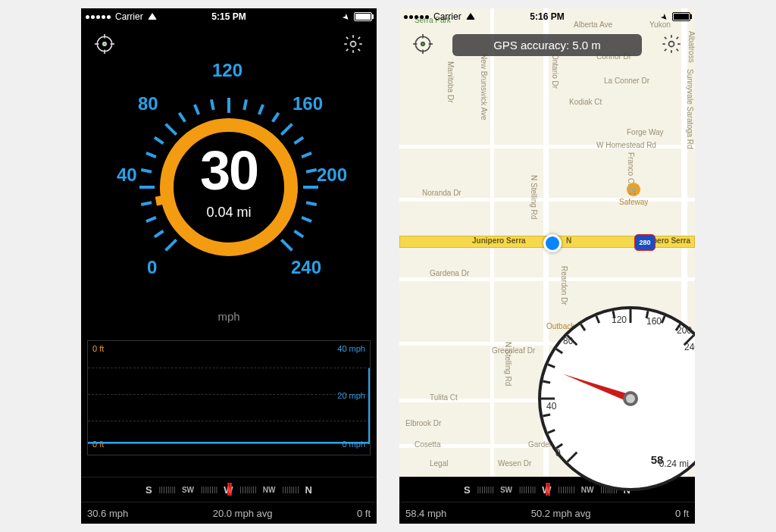 Image resolution: width=776 pixels, height=532 pixels. What do you see at coordinates (515, 464) in the screenshot?
I see `lbl-wesen: Wesen Dr` at bounding box center [515, 464].